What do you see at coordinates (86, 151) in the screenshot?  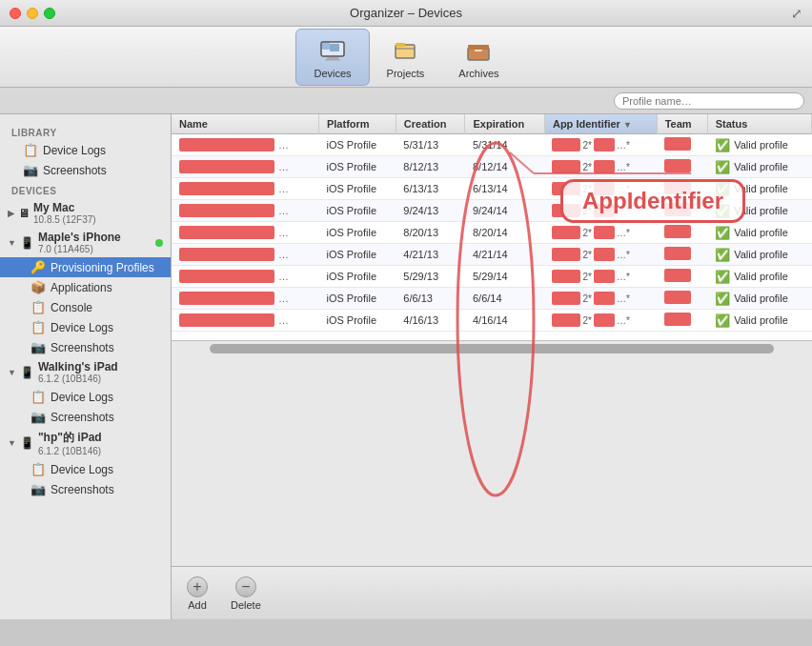 I see `sidebar-item-device-logs-lib: 📋 Device Logs` at bounding box center [86, 151].